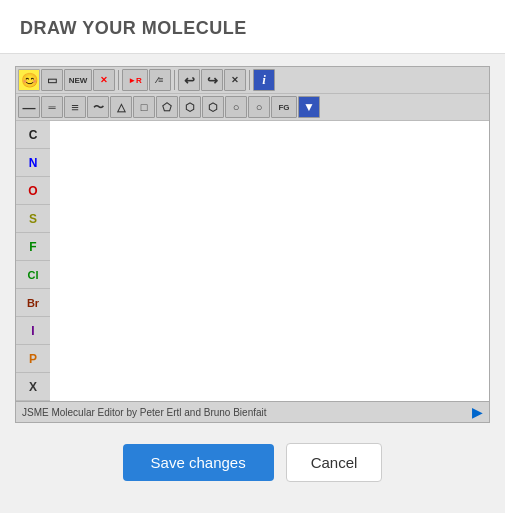 Image resolution: width=505 pixels, height=513 pixels. I want to click on atom-sulfur: S, so click(33, 219).